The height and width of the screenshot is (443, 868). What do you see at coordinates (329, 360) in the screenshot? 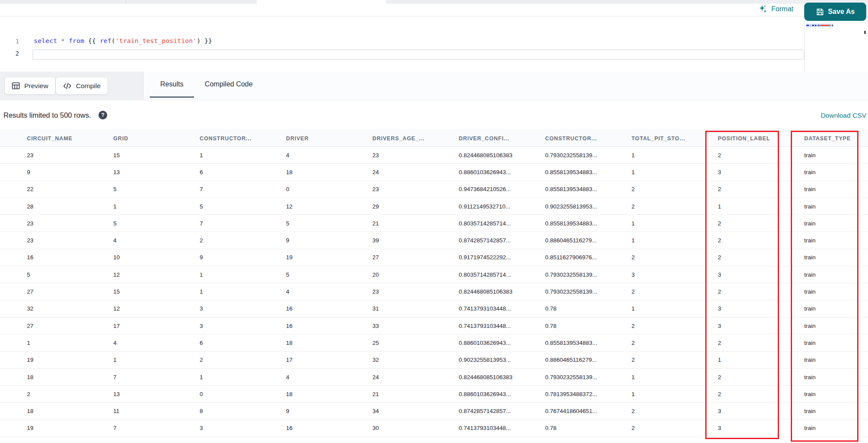
I see `table-cell: 17` at bounding box center [329, 360].